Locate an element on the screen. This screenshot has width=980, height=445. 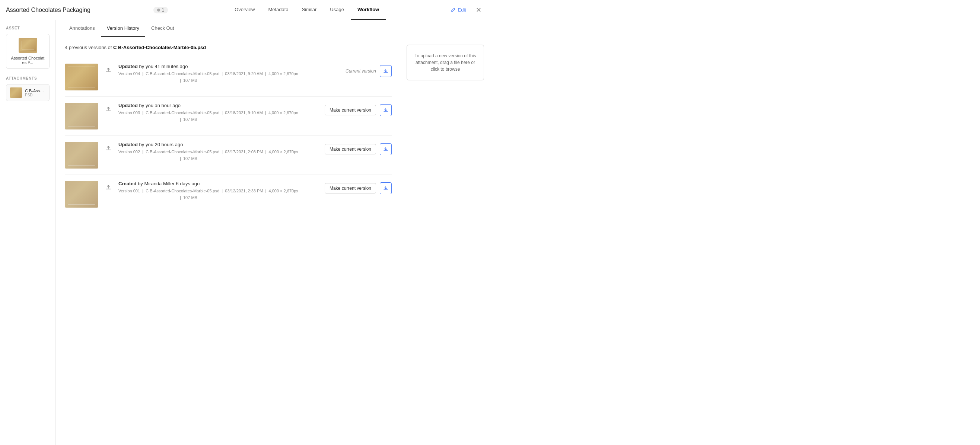
version-item: Updated by you 20 hours ago Version 002 … is located at coordinates (228, 155).